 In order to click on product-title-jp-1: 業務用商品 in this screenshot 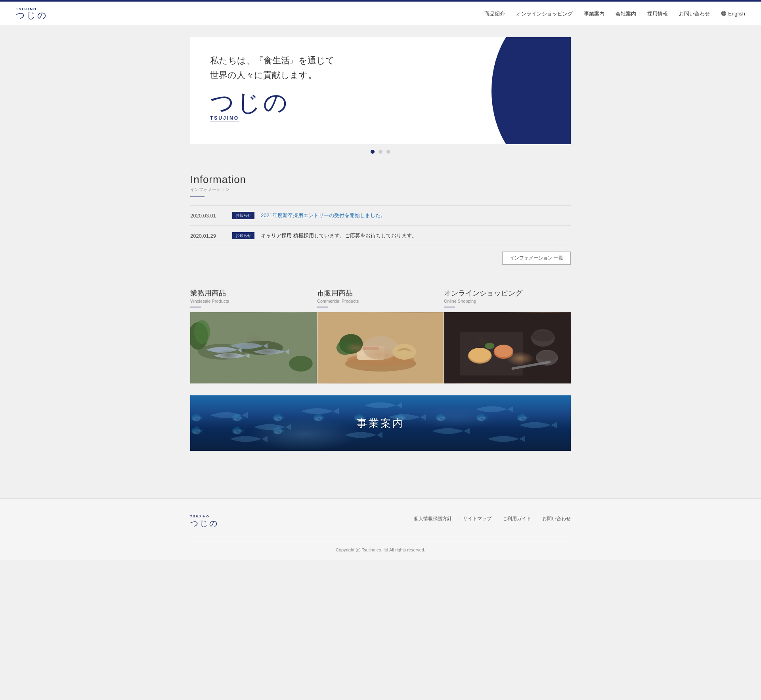, I will do `click(251, 293)`.